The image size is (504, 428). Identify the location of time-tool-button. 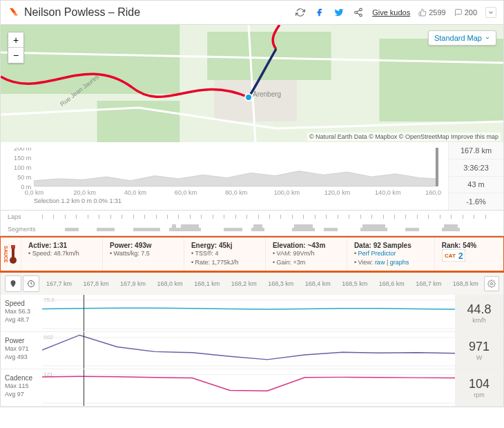
(31, 284).